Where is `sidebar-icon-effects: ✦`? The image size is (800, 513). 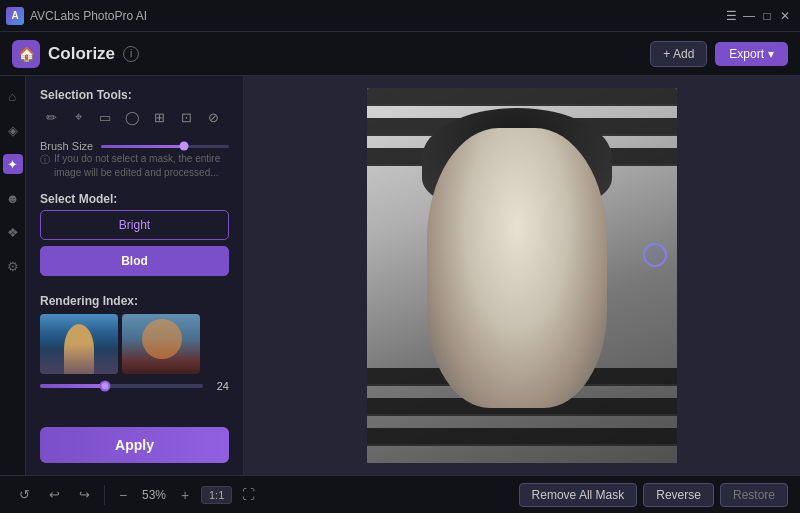
sidebar-icon-effects: ✦ is located at coordinates (13, 164).